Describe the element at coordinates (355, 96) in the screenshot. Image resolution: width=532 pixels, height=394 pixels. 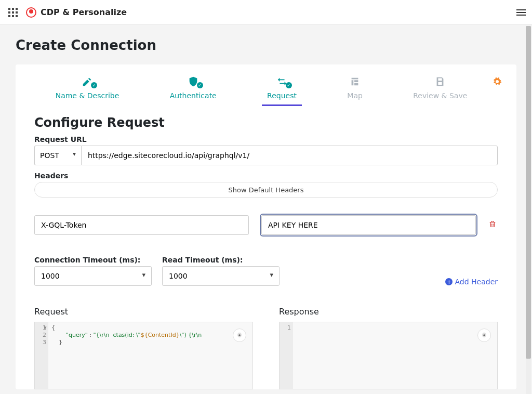
I see `step-label: Map` at that location.